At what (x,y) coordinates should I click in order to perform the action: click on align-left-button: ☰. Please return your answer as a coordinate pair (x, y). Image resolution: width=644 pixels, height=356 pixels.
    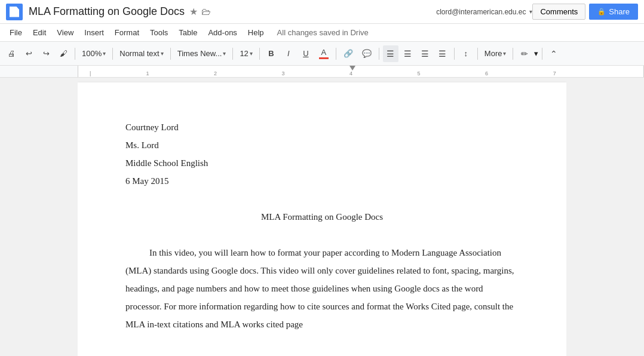
    Looking at the image, I should click on (391, 54).